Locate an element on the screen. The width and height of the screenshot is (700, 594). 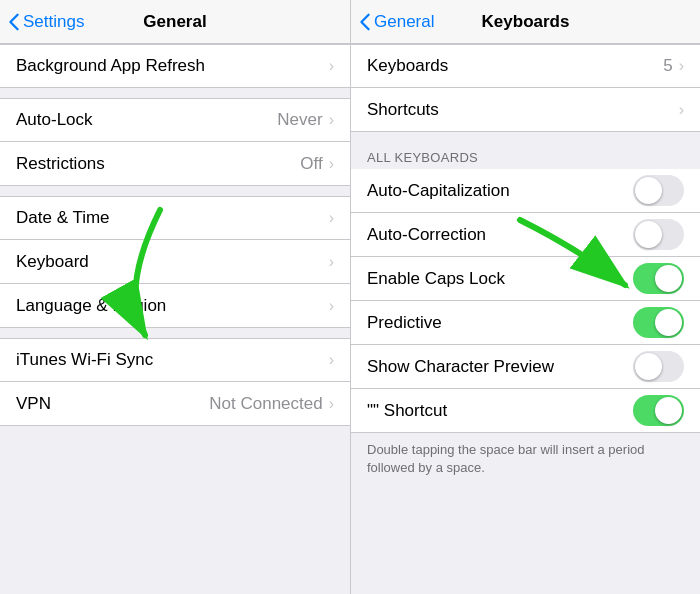
toggle-char-preview is located at coordinates (658, 366).